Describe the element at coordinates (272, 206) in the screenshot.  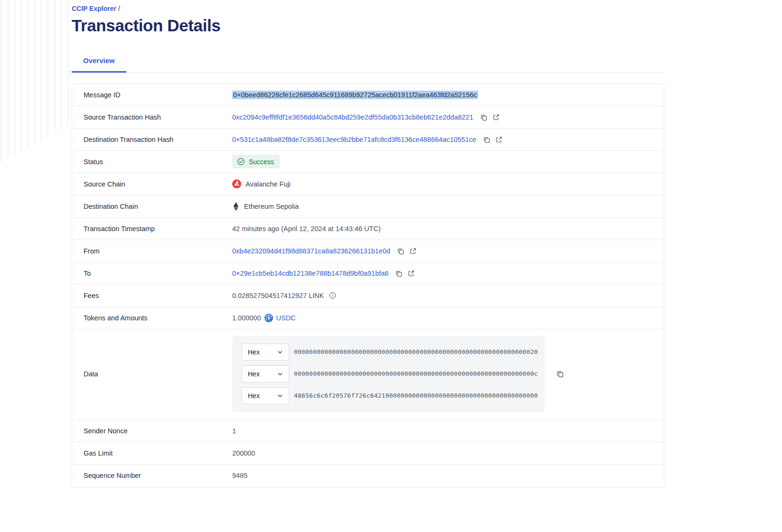
I see `dest-chain-name: Ethereum Sepolia` at that location.